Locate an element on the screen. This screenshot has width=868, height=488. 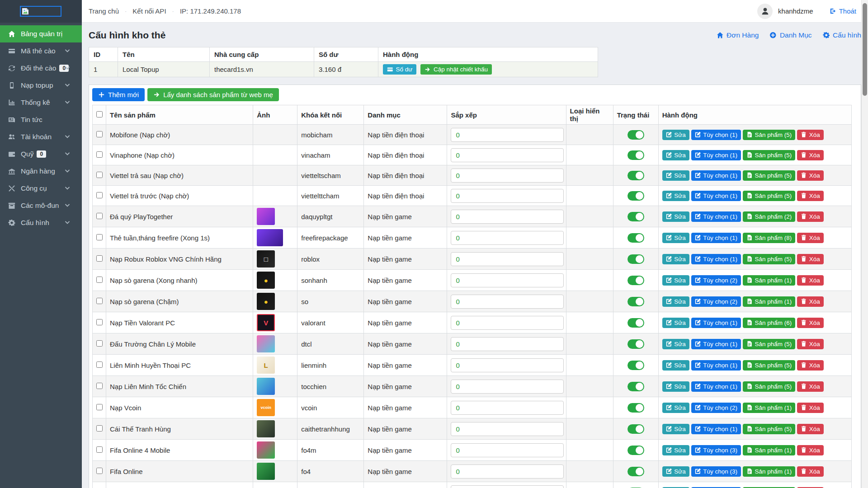
products-button: Sản phẩm (6) is located at coordinates (769, 323).